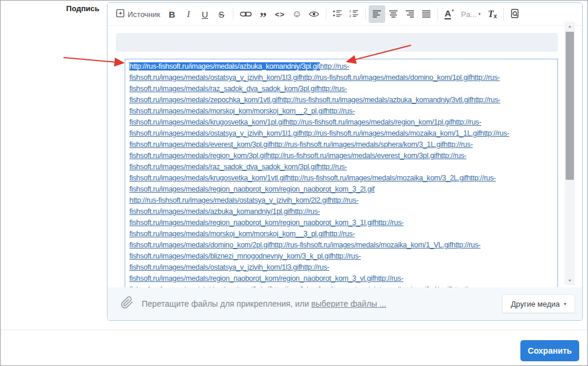 The width and height of the screenshot is (588, 366). I want to click on code-icon: <>, so click(280, 14).